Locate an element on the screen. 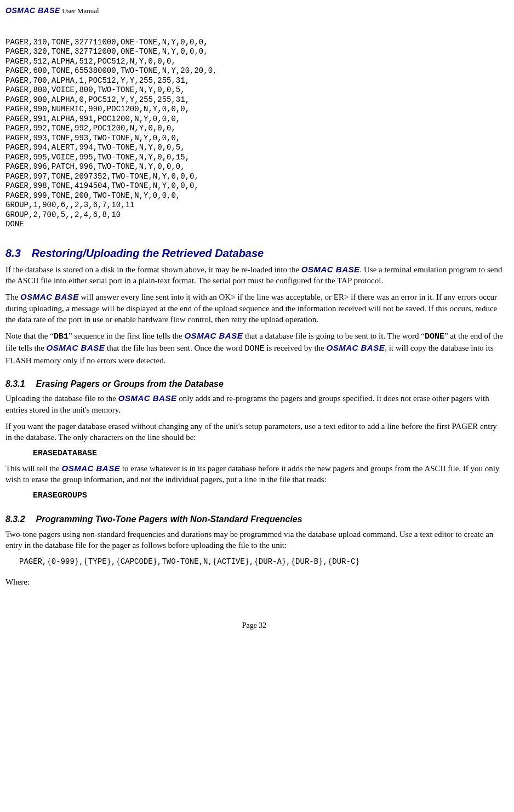  section-8-3-para-3: Note that the “DB1” sequence in the firs… is located at coordinates (254, 348).